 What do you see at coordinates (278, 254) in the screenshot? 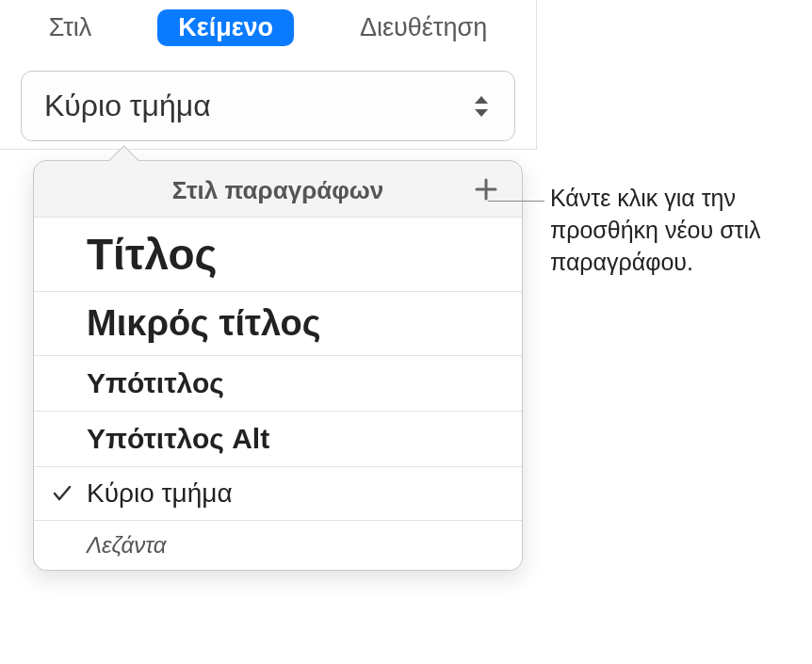
I see `style-item-title: Τίτλος` at bounding box center [278, 254].